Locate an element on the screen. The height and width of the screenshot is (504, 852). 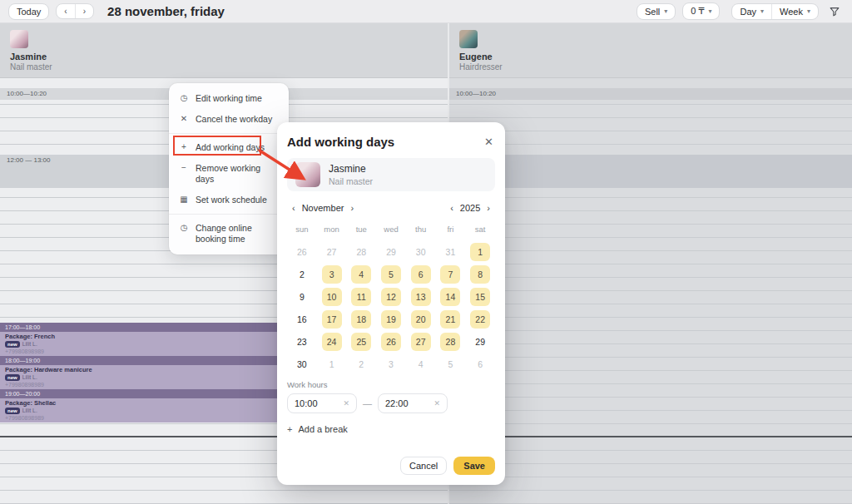
day-cell: 18 is located at coordinates (361, 319).